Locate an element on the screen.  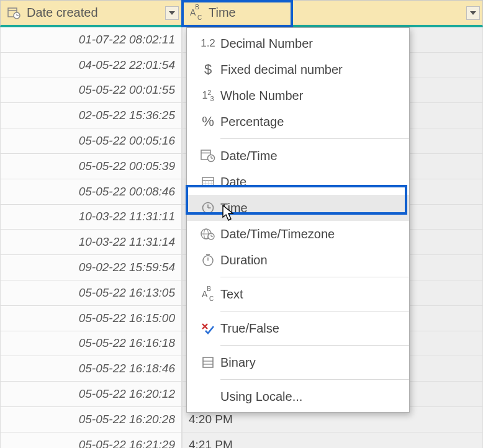
menu-item-label: Text is located at coordinates (310, 294).